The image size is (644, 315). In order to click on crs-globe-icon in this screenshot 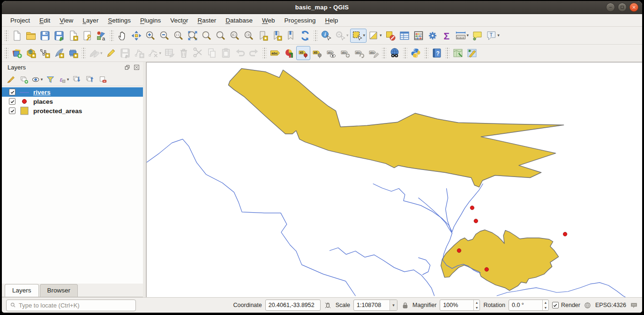, I will do `click(588, 305)`.